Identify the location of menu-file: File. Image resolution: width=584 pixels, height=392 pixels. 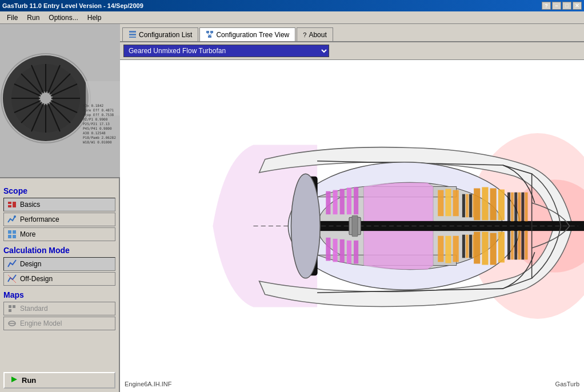
(13, 18).